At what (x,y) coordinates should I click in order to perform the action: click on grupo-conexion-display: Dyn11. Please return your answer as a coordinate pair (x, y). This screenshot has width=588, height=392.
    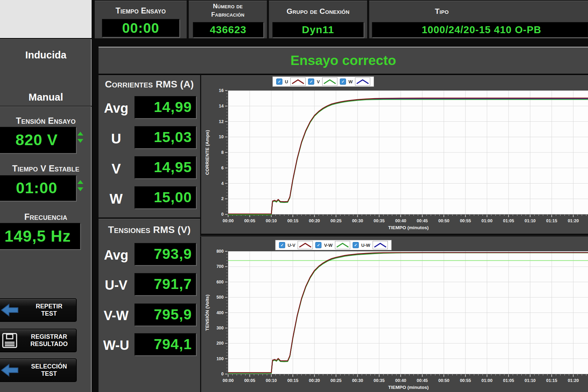
    Looking at the image, I should click on (318, 30).